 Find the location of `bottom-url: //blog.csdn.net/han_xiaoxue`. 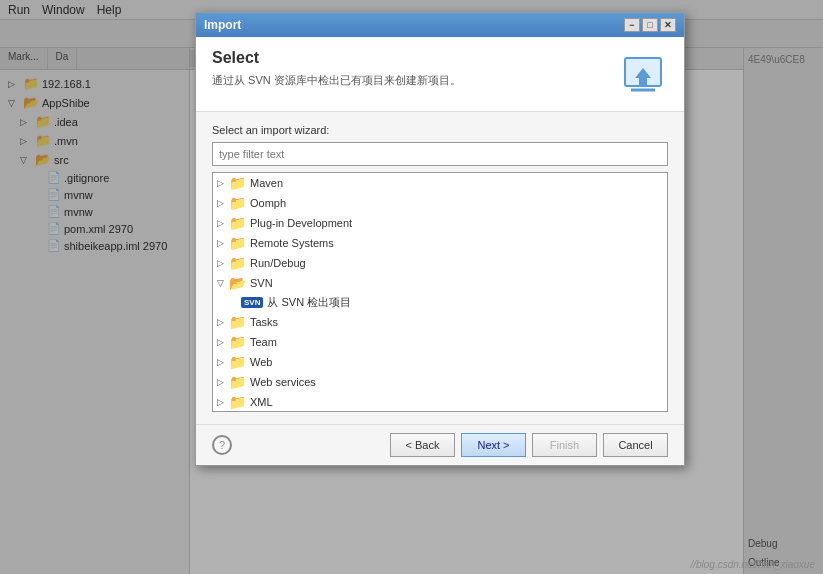

bottom-url: //blog.csdn.net/han_xiaoxue is located at coordinates (752, 564).